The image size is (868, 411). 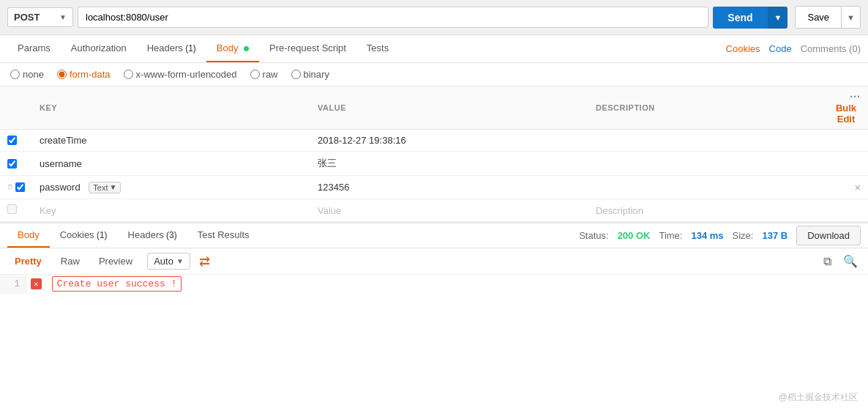 I want to click on resp-view-preview: Preview, so click(x=116, y=261).